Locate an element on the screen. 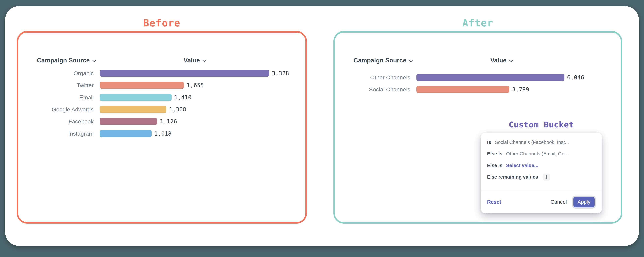  category-label: Facebook is located at coordinates (56, 122).